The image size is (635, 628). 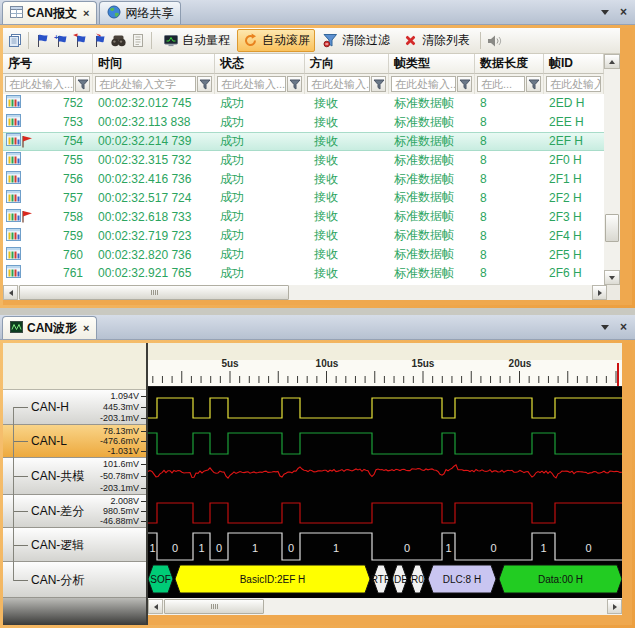 I want to click on binoculars-icon, so click(x=118, y=41).